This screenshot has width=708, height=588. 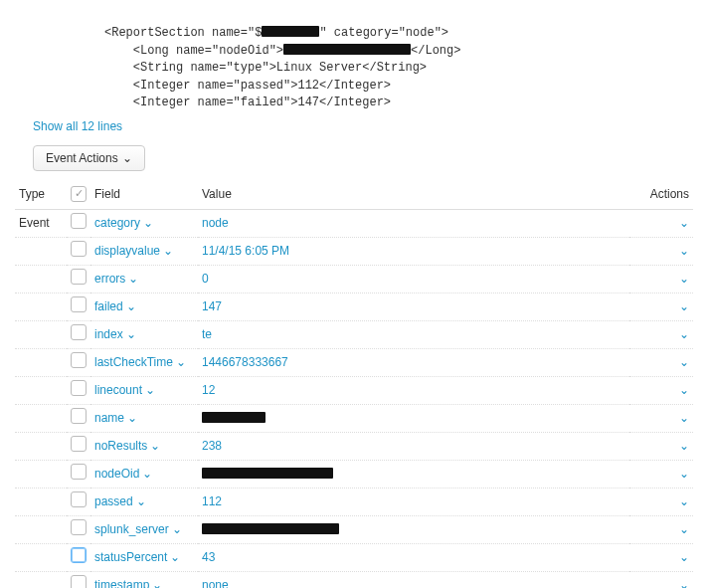 What do you see at coordinates (144, 558) in the screenshot?
I see `field-cell: statusPercent⌄` at bounding box center [144, 558].